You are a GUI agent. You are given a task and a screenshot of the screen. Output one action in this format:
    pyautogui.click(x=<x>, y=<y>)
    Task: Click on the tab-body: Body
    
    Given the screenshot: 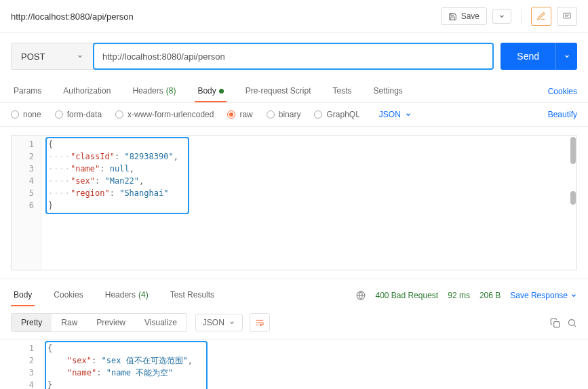 What is the action you would take?
    pyautogui.click(x=210, y=91)
    